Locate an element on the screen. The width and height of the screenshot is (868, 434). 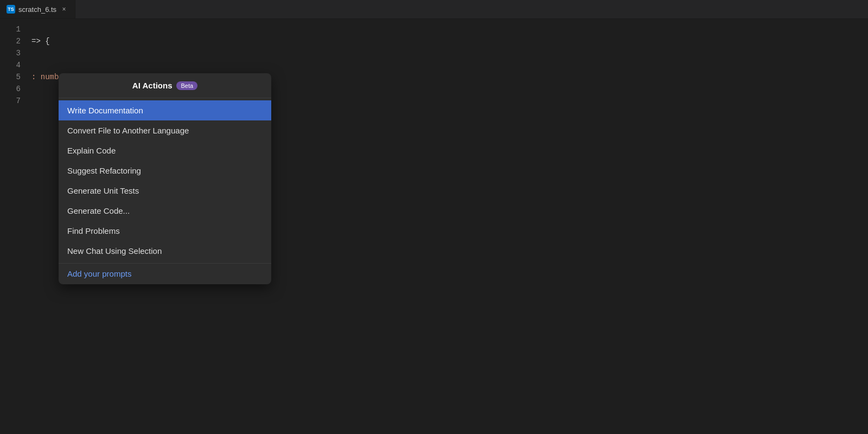
dropdown-footer: Add your prompts is located at coordinates (165, 273).